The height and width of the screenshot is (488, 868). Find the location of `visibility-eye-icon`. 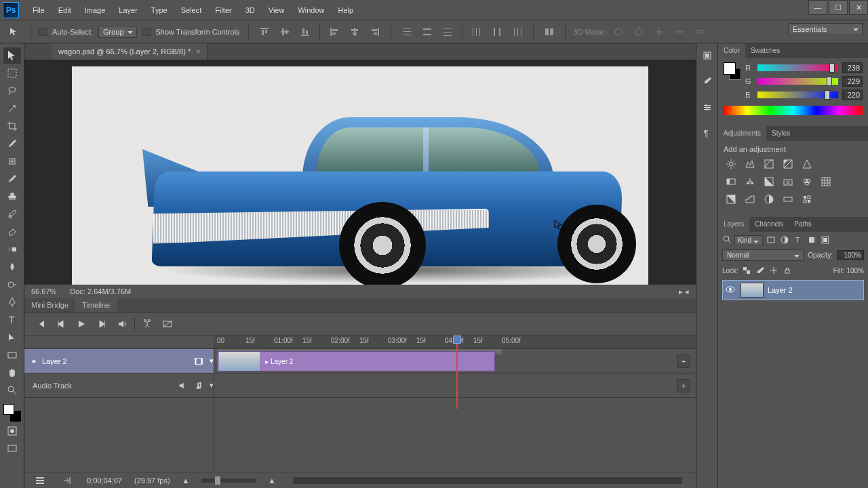

visibility-eye-icon is located at coordinates (731, 290).